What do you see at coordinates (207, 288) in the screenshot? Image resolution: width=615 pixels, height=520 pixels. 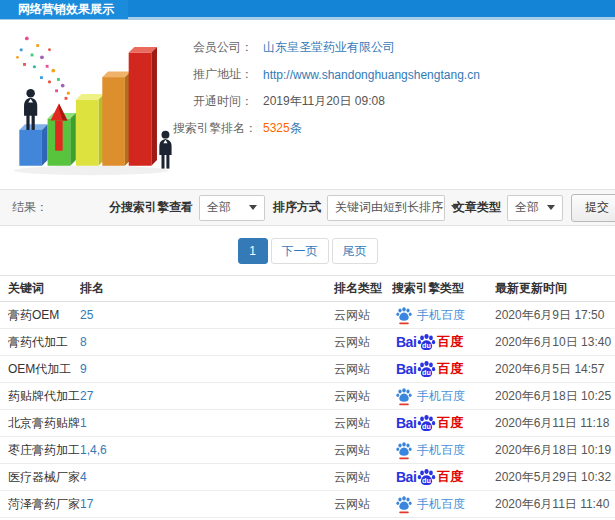 I see `header-rank: 排名` at bounding box center [207, 288].